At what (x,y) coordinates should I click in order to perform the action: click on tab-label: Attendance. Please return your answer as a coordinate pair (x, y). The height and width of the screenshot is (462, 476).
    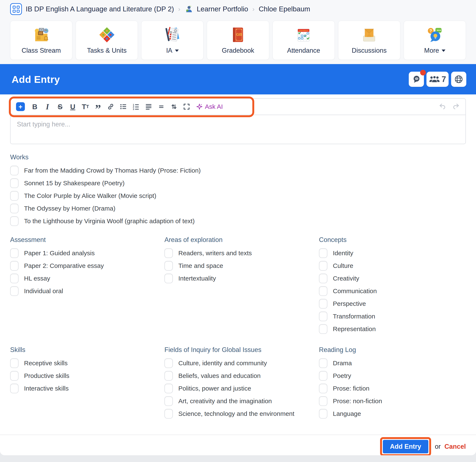
    Looking at the image, I should click on (304, 50).